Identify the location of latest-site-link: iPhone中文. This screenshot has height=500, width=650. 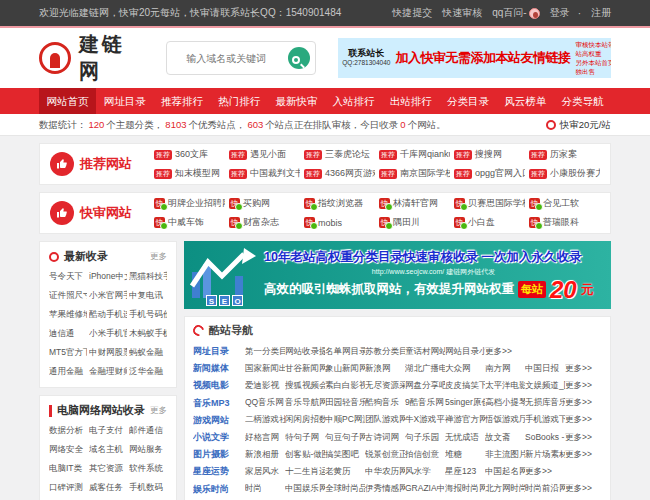
(108, 277).